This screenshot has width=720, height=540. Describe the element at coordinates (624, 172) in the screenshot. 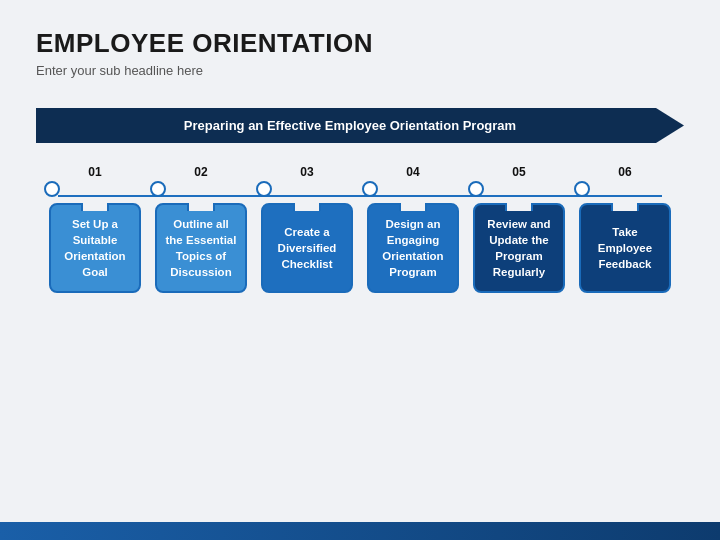

I see `step-6-number: 06` at that location.